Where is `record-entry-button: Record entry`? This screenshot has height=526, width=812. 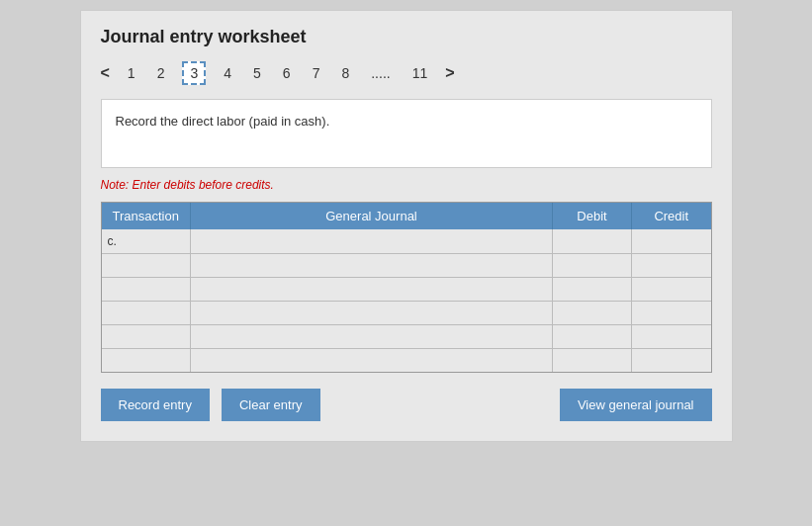 record-entry-button: Record entry is located at coordinates (155, 405).